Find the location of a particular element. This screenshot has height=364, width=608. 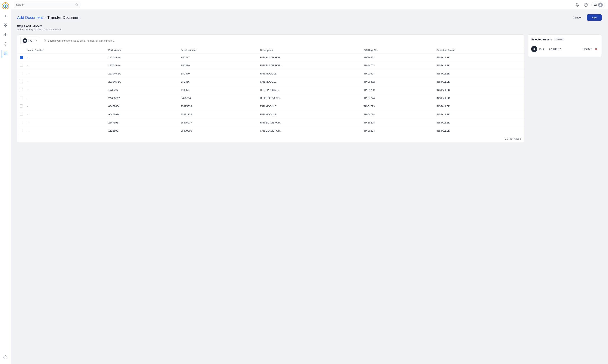

settings-icon is located at coordinates (5, 358).